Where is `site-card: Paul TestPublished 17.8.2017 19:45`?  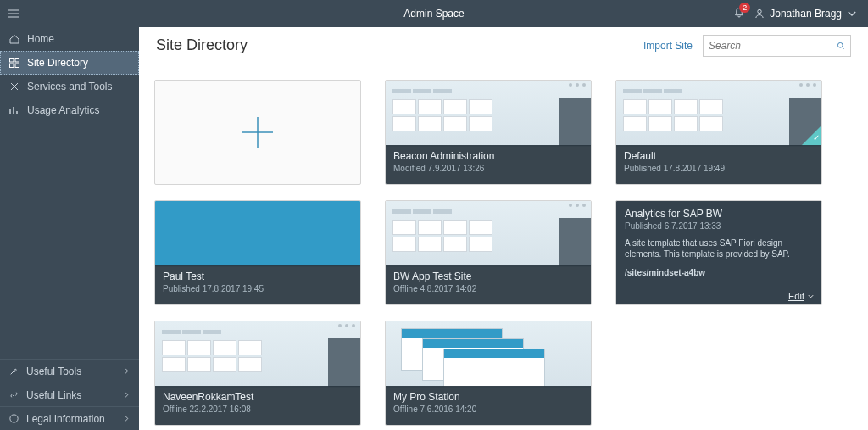
site-card: Paul TestPublished 17.8.2017 19:45 is located at coordinates (258, 253).